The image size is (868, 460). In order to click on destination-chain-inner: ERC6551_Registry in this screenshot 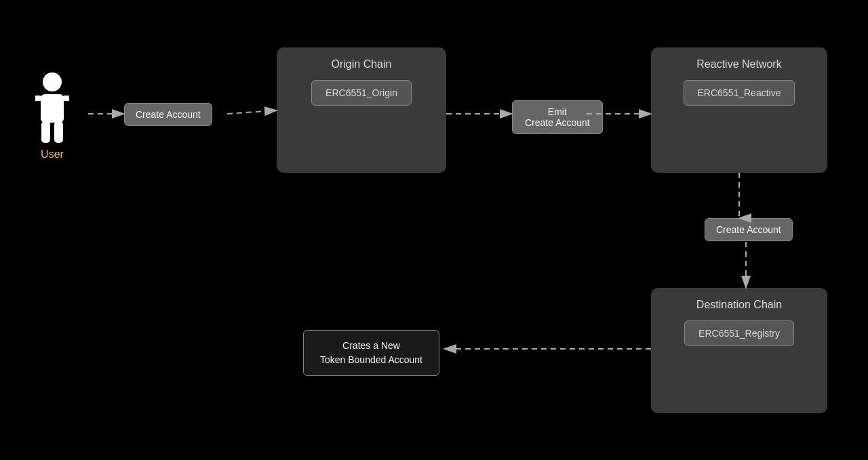, I will do `click(739, 333)`.